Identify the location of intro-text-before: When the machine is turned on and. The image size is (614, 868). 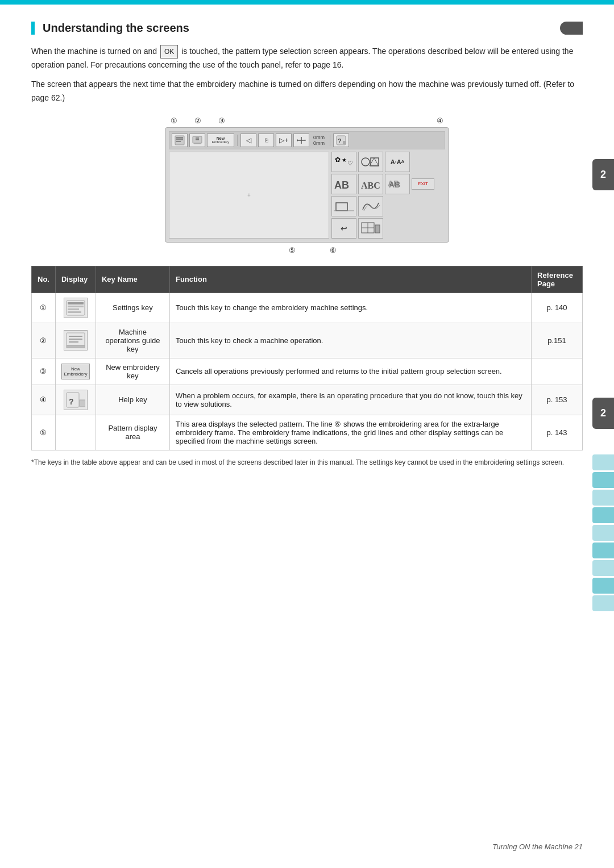
(94, 51).